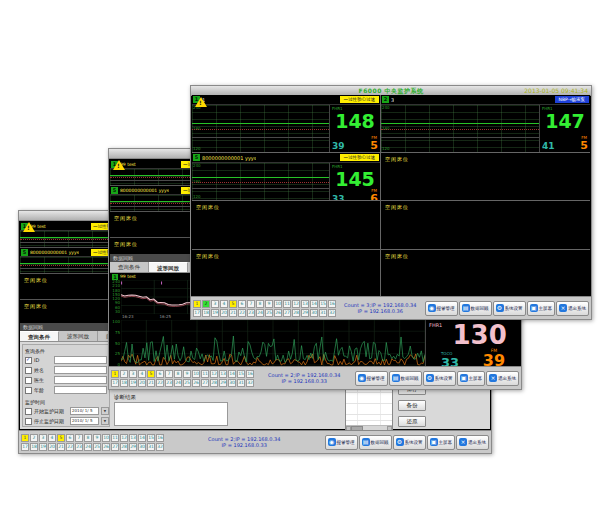 The width and height of the screenshot is (600, 532). Describe the element at coordinates (486, 124) in the screenshot. I see `bed-panel: 2 3 NBP→输液泵 240180120 FHR1 147 41 FM` at that location.